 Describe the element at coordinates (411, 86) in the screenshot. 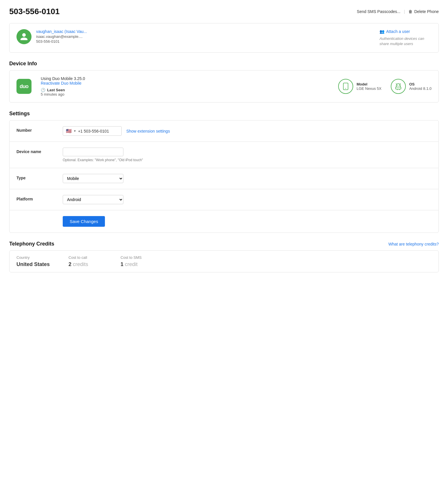

I see `device-os-stat: OS Android 8.1.0` at that location.